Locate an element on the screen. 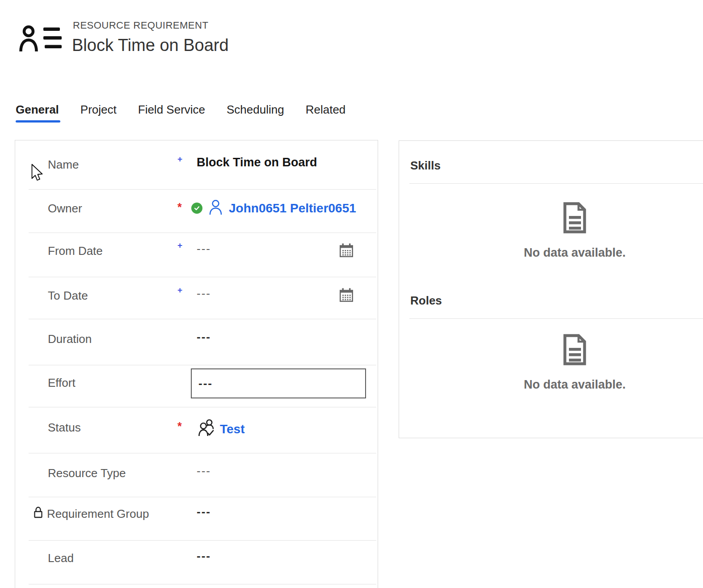  form-row-duration: Duration--- is located at coordinates (197, 343).